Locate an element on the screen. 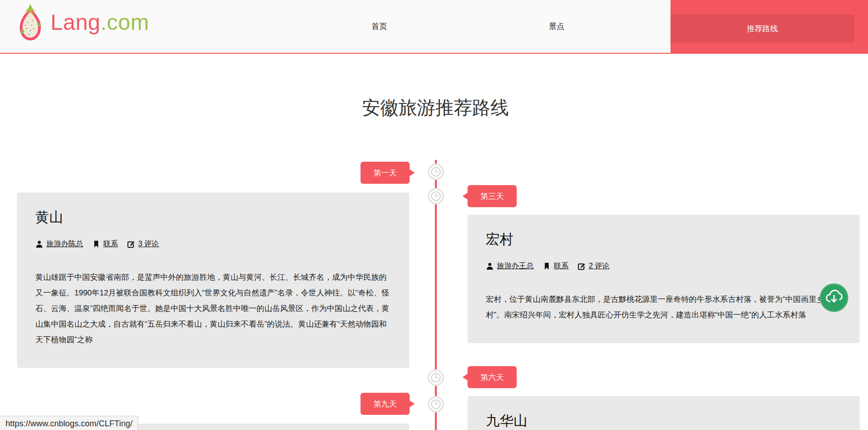 The height and width of the screenshot is (430, 868). card-meta: 旅游办陈总 联系 3 评论 is located at coordinates (213, 244).